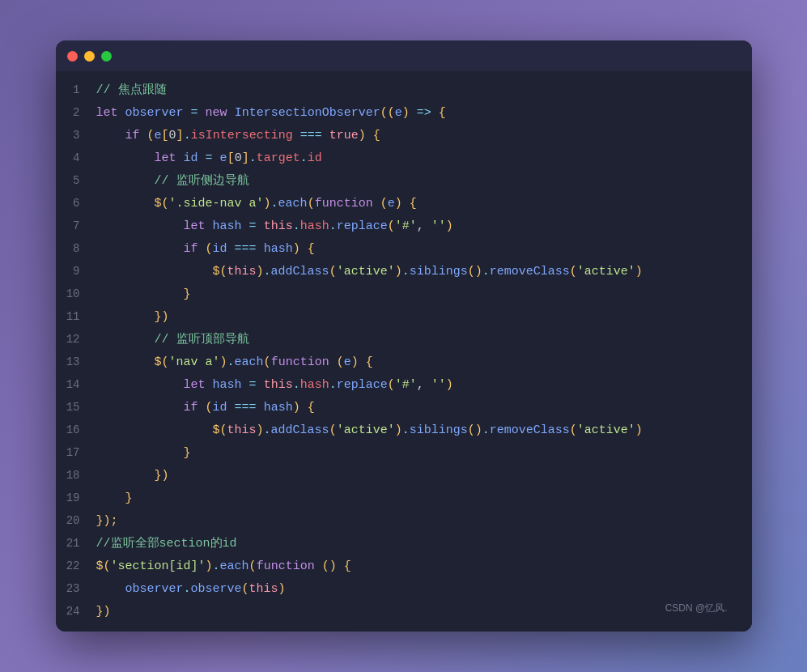  What do you see at coordinates (278, 159) in the screenshot?
I see `prop-token: target` at bounding box center [278, 159].